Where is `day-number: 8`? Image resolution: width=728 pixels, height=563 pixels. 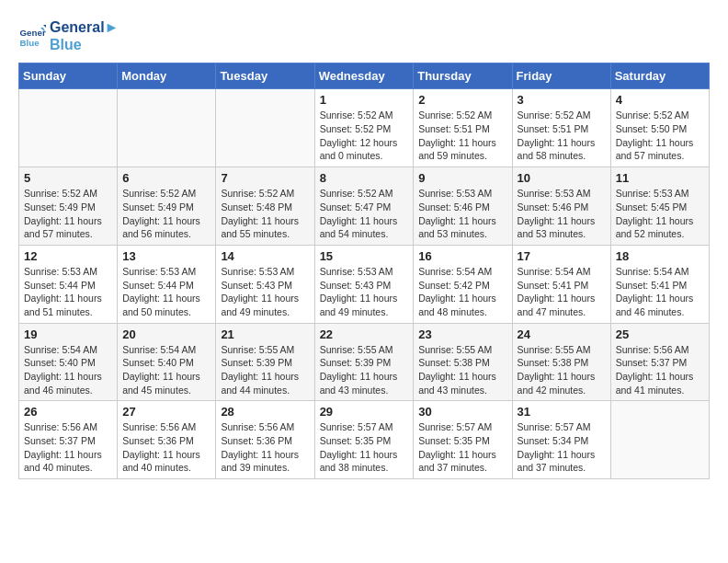 day-number: 8 is located at coordinates (364, 178).